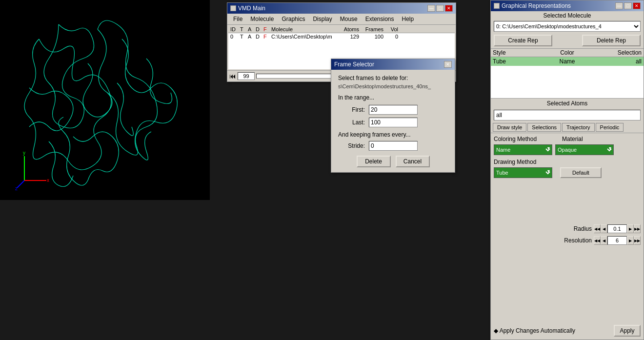 This screenshot has width=644, height=340. I want to click on header-id: ID, so click(235, 29).